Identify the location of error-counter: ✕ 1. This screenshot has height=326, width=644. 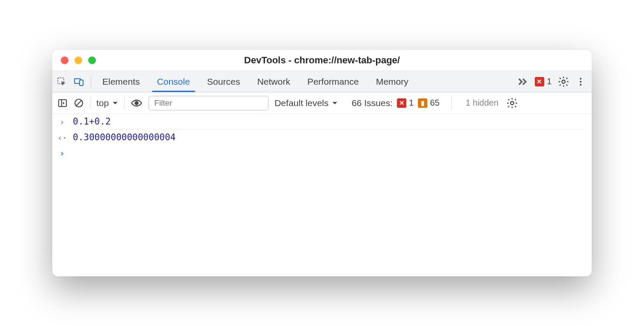
(543, 81).